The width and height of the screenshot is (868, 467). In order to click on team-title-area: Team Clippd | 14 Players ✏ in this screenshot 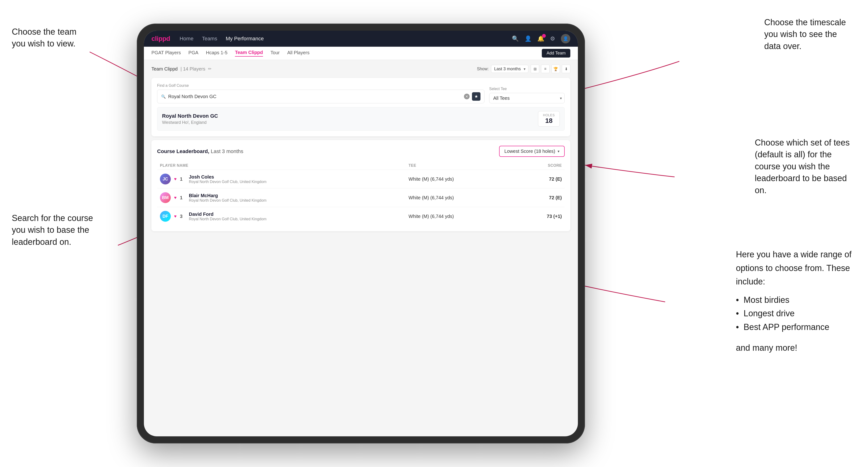, I will do `click(181, 69)`.